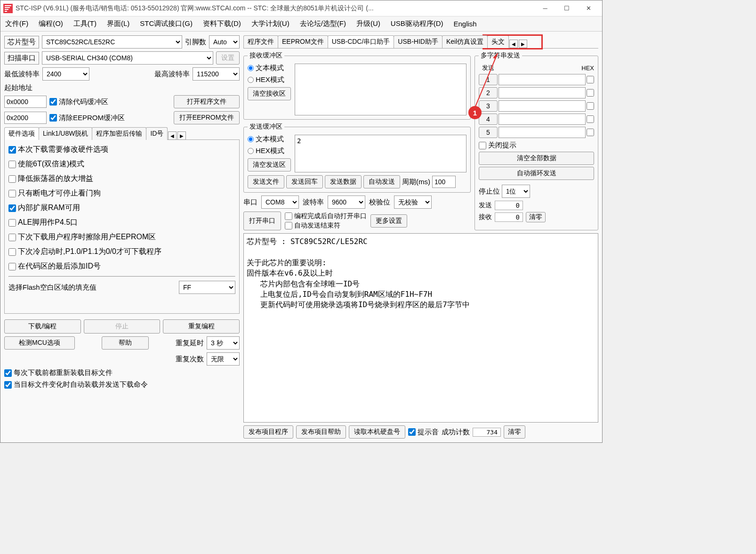 This screenshot has height=554, width=756. I want to click on stop-button: 停止, so click(122, 326).